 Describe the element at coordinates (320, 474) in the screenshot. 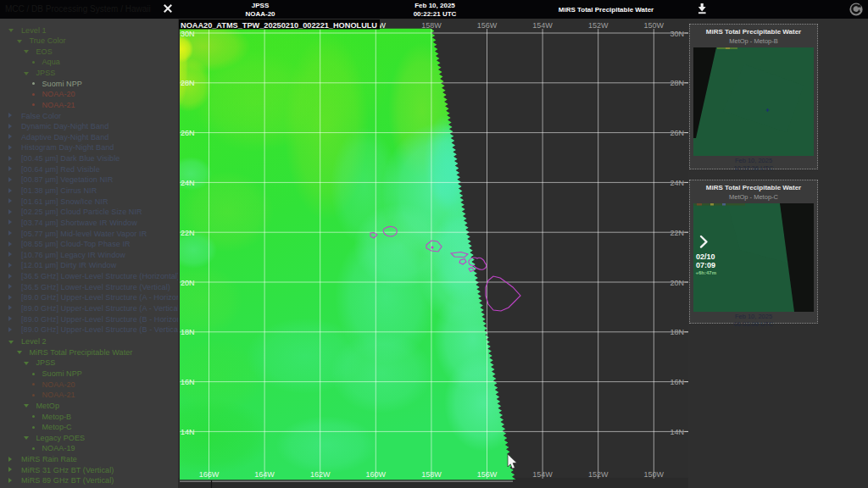

I see `svg-text: 162W` at that location.